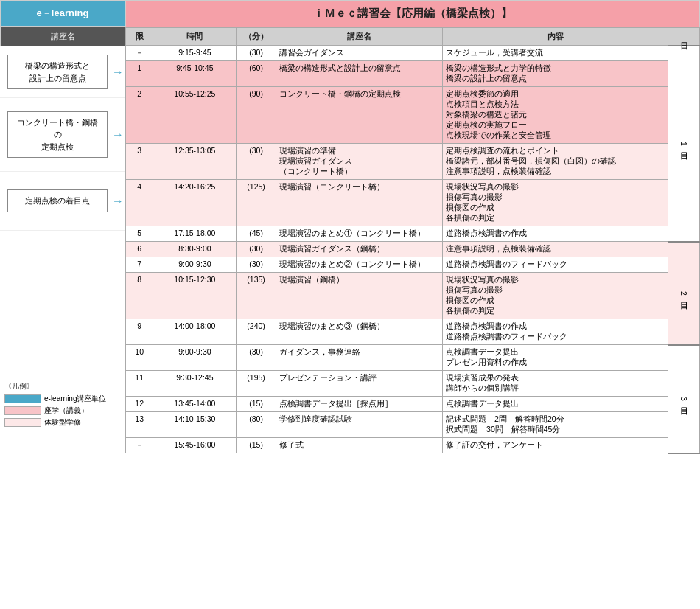  What do you see at coordinates (195, 115) in the screenshot?
I see `cell-time: 10:55-12:25` at bounding box center [195, 115].